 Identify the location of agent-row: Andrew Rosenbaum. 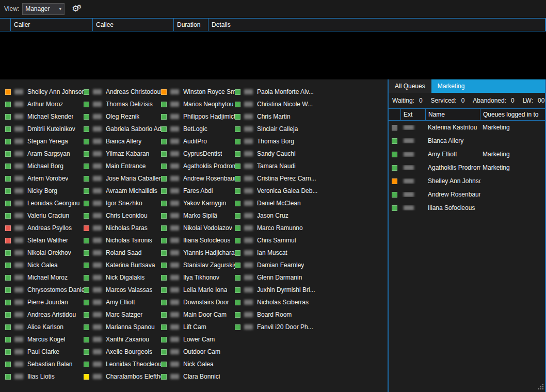
(467, 194).